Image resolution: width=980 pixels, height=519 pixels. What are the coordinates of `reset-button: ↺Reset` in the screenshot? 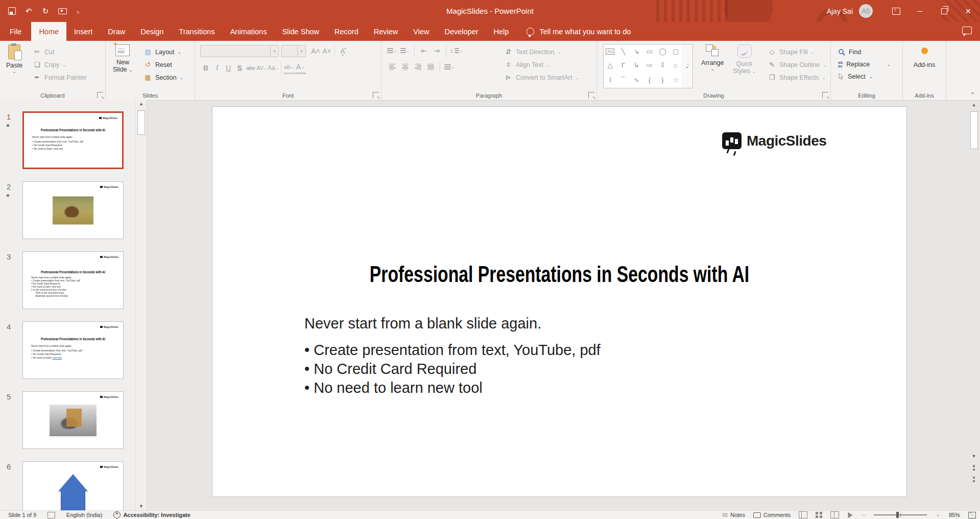 It's located at (163, 64).